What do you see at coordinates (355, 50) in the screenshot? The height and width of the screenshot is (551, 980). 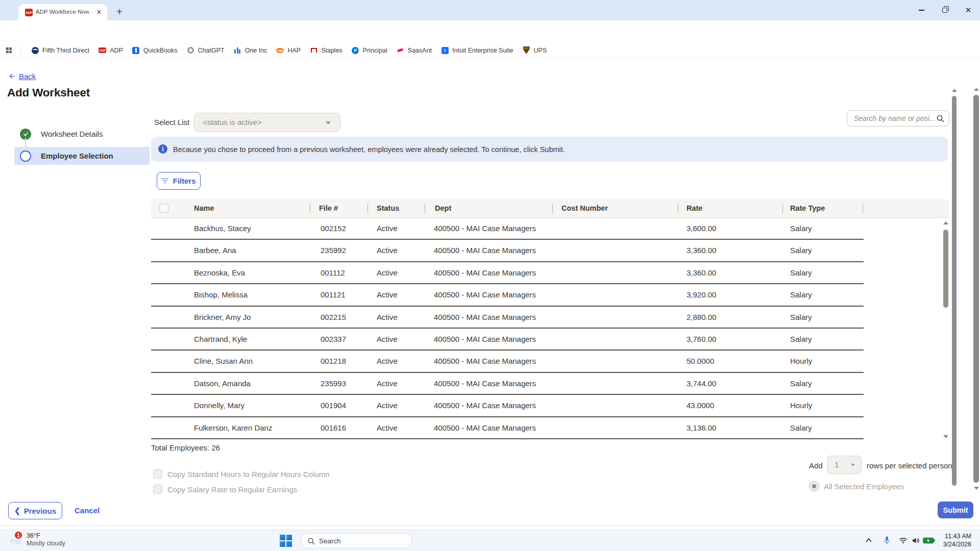 I see `principal-icon: P` at bounding box center [355, 50].